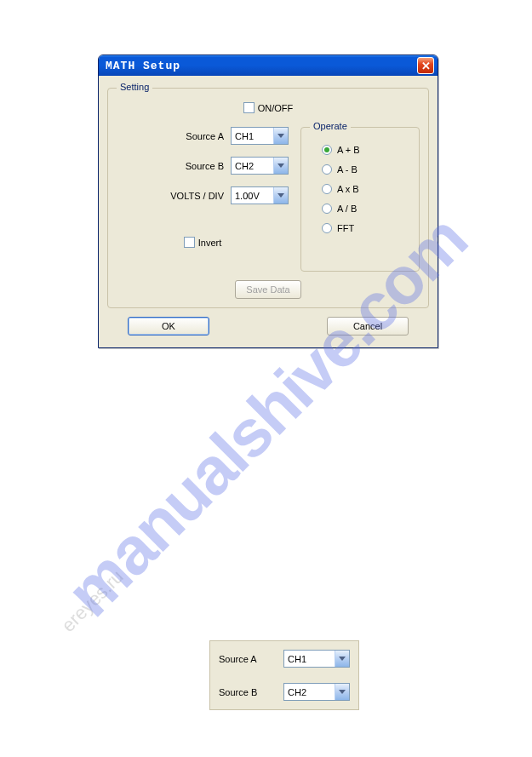  What do you see at coordinates (92, 601) in the screenshot?
I see `watermark-small: ereyes.ru` at bounding box center [92, 601].